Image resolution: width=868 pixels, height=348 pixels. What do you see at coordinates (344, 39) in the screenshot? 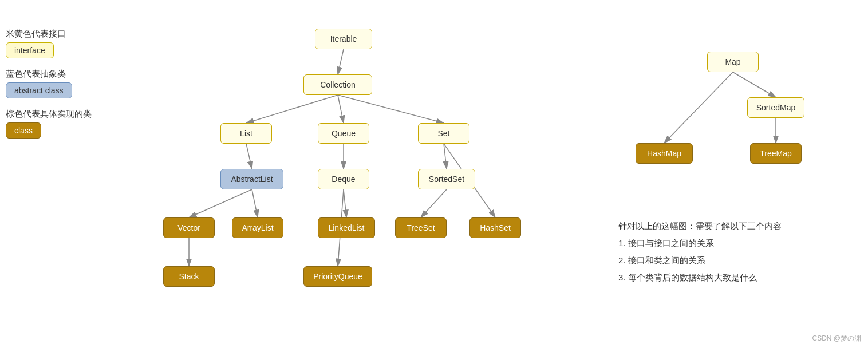
I see `node-iterable: Iterable` at bounding box center [344, 39].